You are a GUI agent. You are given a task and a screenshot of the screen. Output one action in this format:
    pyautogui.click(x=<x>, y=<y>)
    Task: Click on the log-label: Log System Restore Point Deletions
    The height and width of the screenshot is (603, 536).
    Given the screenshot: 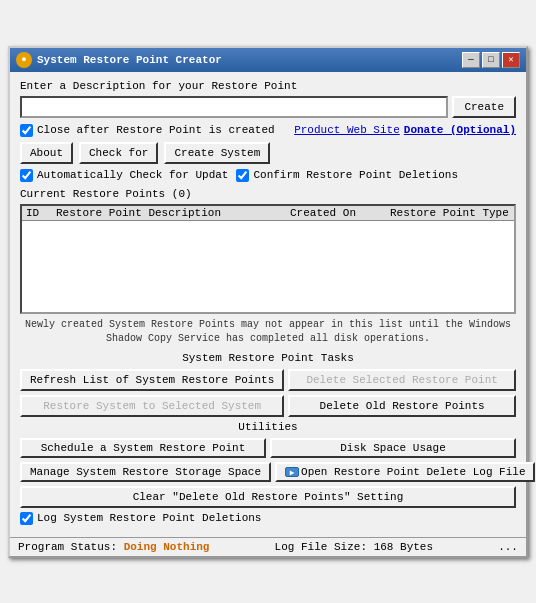 What is the action you would take?
    pyautogui.click(x=149, y=518)
    